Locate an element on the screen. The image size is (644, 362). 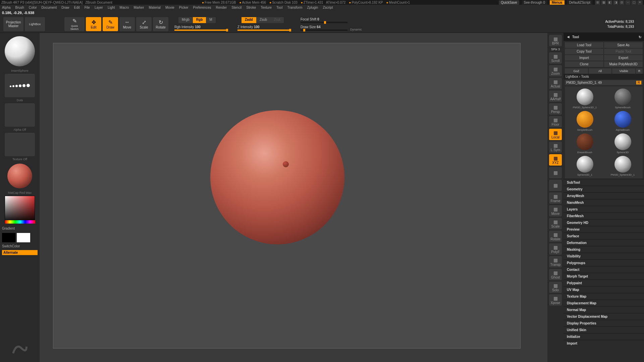
section-contact: Contact is located at coordinates (604, 269).